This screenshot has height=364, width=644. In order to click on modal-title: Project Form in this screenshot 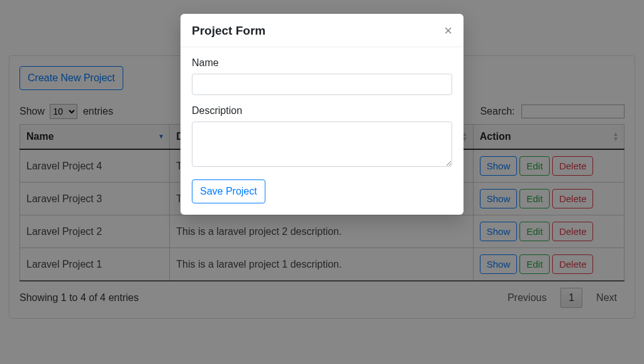, I will do `click(229, 31)`.